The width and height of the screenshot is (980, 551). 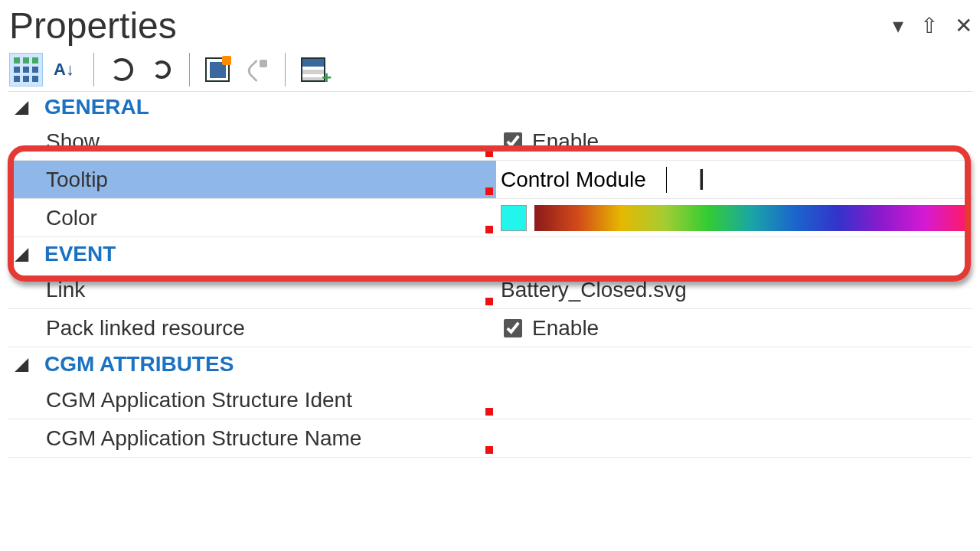 What do you see at coordinates (963, 26) in the screenshot?
I see `close-icon: ✕` at bounding box center [963, 26].